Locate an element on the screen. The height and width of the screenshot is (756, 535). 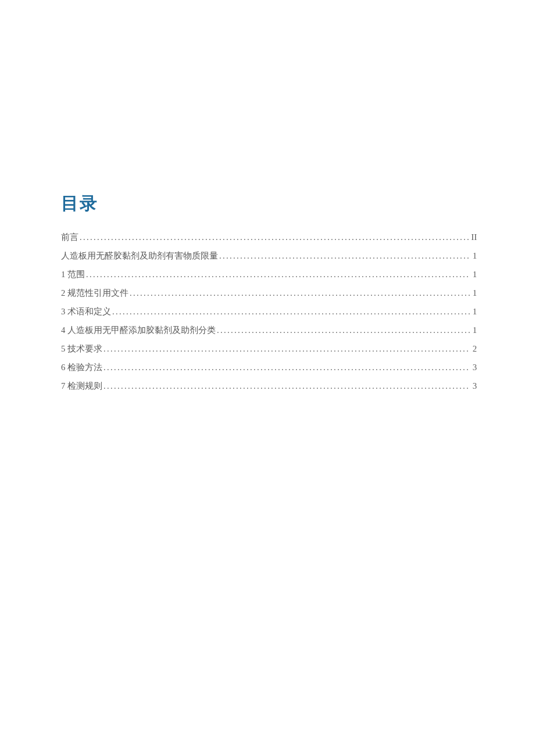
toc-entry: 6 检验方法 3 is located at coordinates (269, 367).